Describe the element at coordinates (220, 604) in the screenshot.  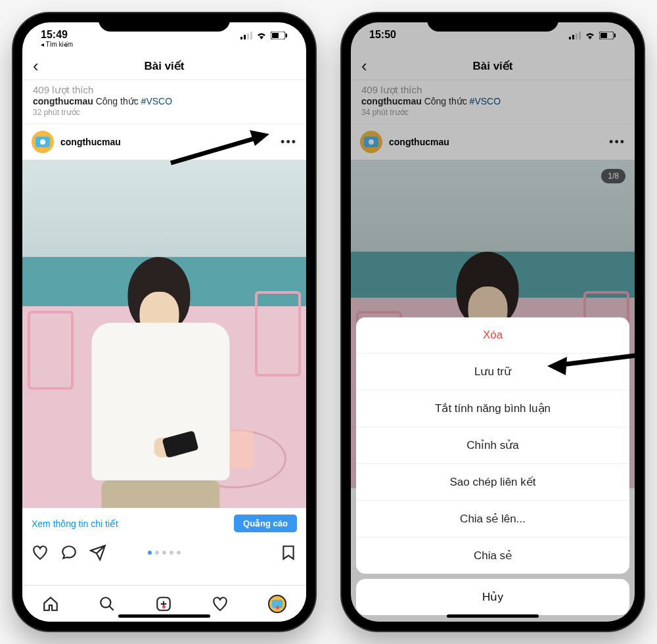
I see `nav-activity` at that location.